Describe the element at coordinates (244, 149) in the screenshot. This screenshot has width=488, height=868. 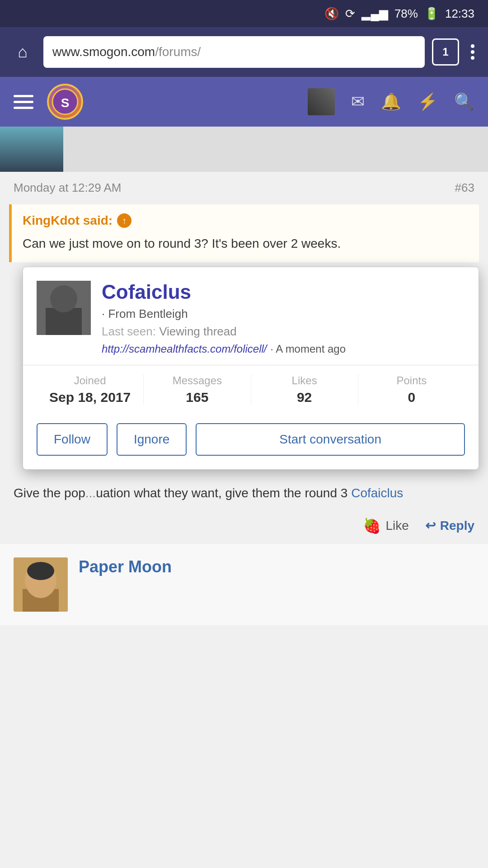
I see `post-image-area` at that location.